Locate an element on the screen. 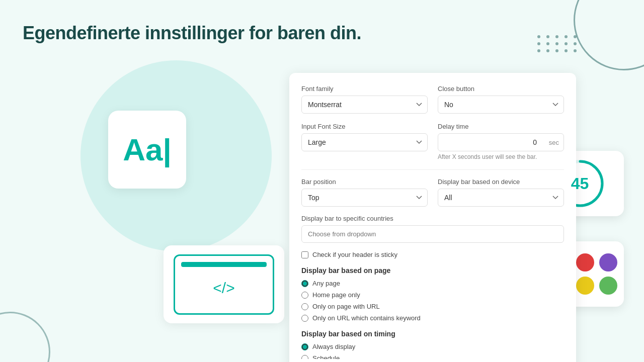 This screenshot has width=644, height=362. display-device-label: Display bar based on device is located at coordinates (501, 182).